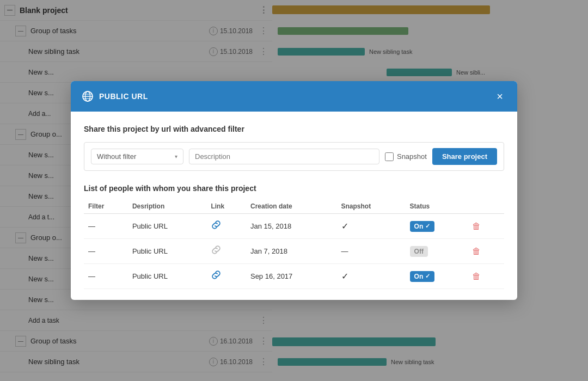  Describe the element at coordinates (485, 207) in the screenshot. I see `col-header-delete` at that location.